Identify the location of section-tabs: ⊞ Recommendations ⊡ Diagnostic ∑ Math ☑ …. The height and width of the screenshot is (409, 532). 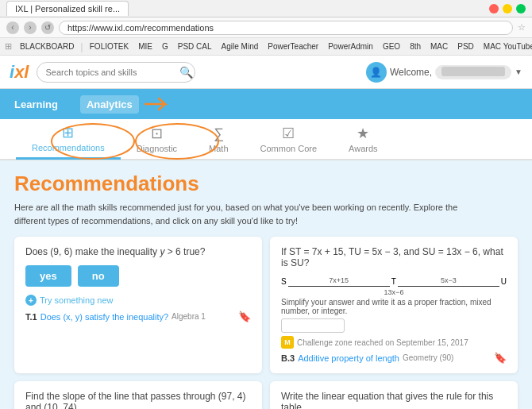
(266, 140).